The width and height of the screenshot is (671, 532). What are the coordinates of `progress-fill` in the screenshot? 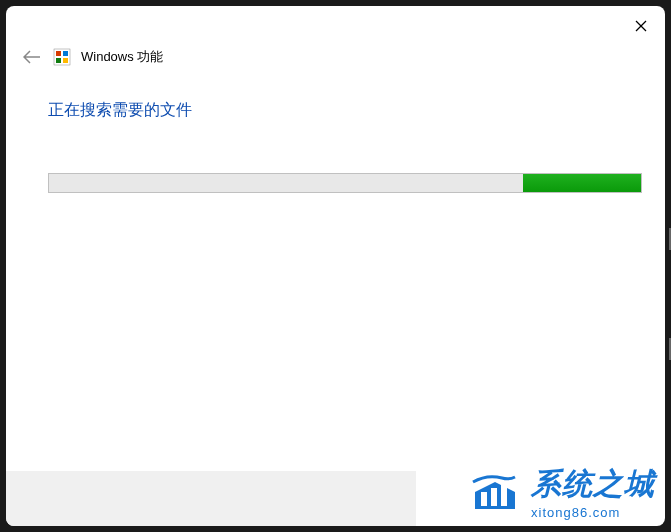 It's located at (582, 183).